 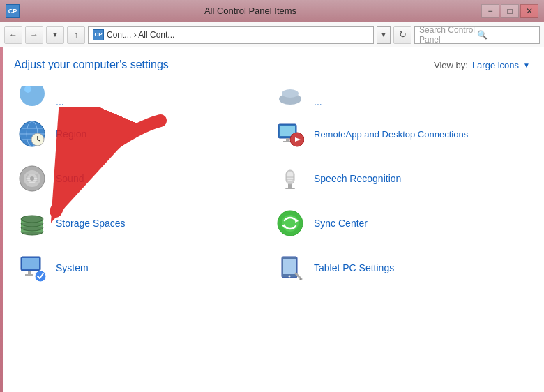 I want to click on partial-right-label: ..., so click(x=318, y=102).